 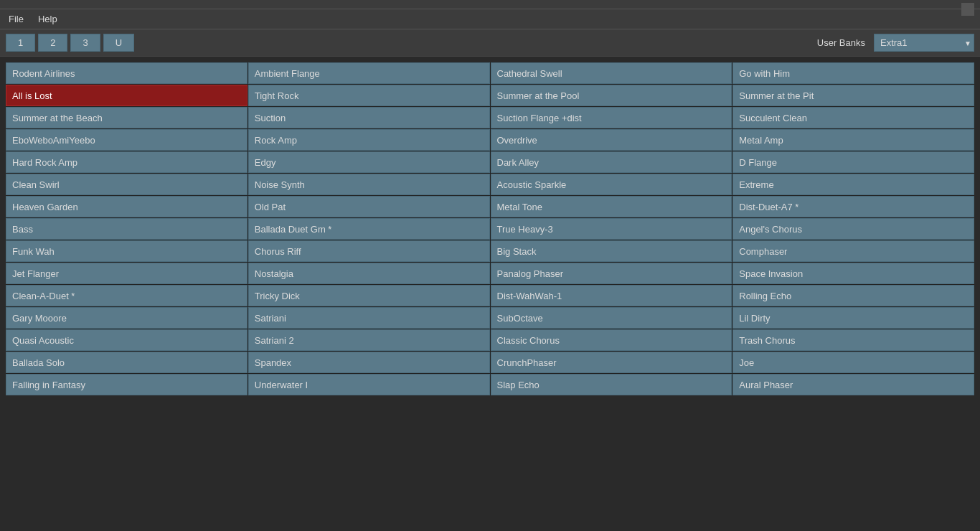 I want to click on preset-cell: Angel's Chorus, so click(x=854, y=229).